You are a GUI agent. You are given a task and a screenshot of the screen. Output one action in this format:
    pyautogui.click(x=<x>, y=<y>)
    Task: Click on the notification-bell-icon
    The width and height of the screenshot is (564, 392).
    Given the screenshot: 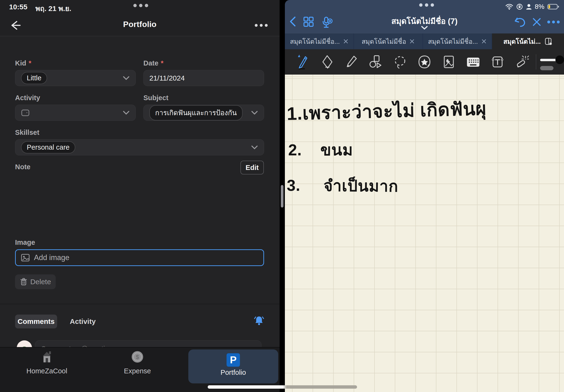 What is the action you would take?
    pyautogui.click(x=259, y=321)
    